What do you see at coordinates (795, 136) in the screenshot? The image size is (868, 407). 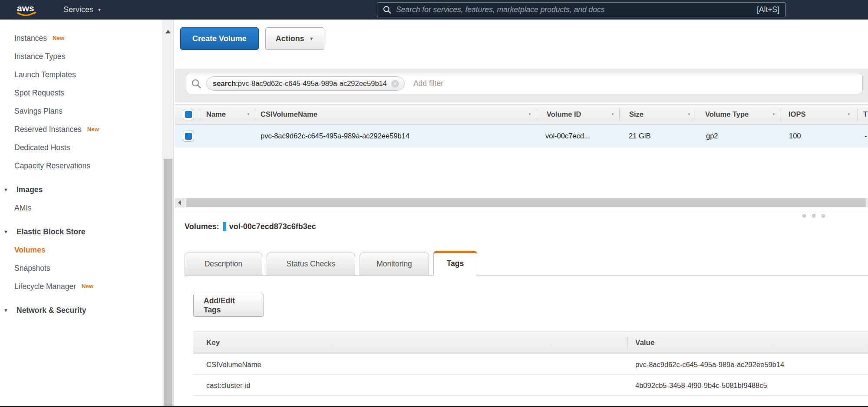 I see `cell-iops: 100` at bounding box center [795, 136].